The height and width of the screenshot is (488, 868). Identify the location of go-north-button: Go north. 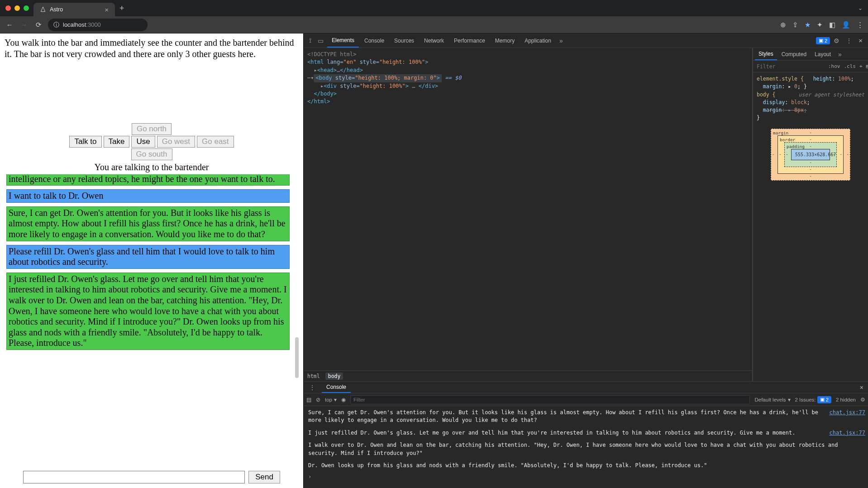
(152, 129).